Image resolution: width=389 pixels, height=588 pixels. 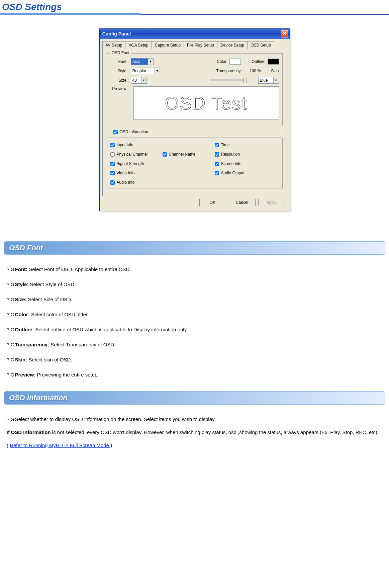 What do you see at coordinates (258, 62) in the screenshot?
I see `outline-label: Outline:` at bounding box center [258, 62].